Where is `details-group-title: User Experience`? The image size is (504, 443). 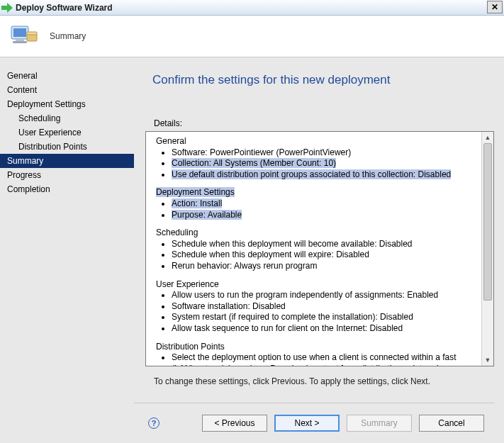
details-group-title: User Experience is located at coordinates (187, 284).